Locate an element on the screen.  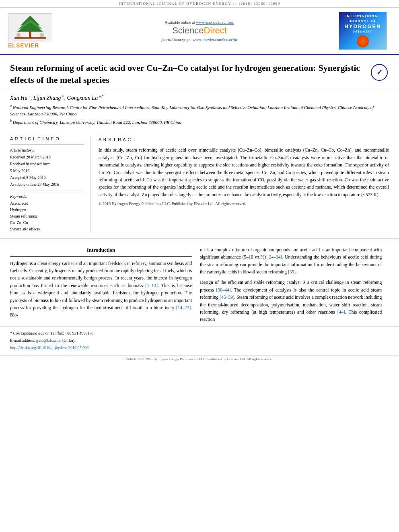
elsevier-tree-image is located at coordinates (30, 27).